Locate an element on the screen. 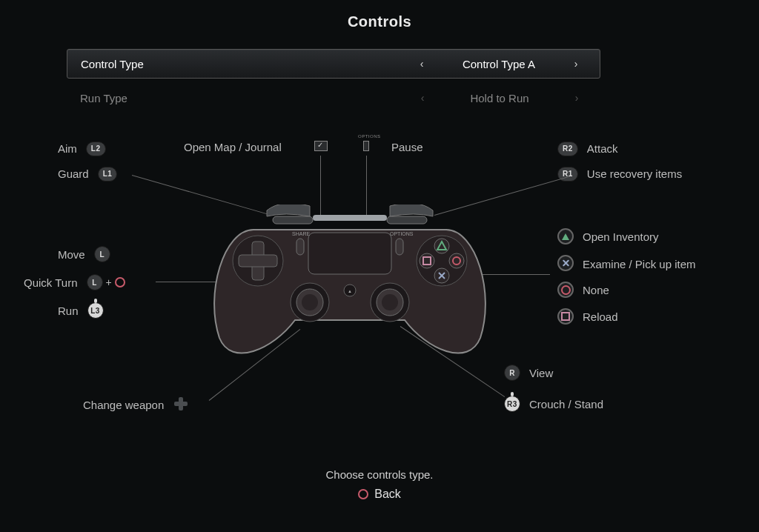 This screenshot has height=532, width=759. open-map-label: Open Map / Journal is located at coordinates (233, 147).